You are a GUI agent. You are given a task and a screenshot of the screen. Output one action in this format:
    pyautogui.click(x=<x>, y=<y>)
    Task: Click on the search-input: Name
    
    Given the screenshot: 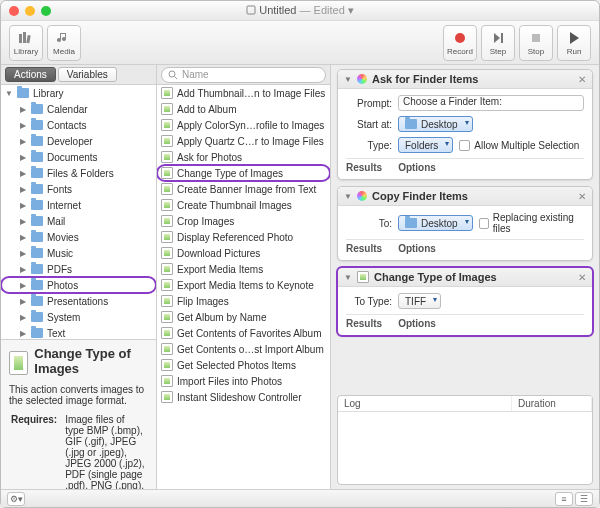 What is the action you would take?
    pyautogui.click(x=244, y=75)
    